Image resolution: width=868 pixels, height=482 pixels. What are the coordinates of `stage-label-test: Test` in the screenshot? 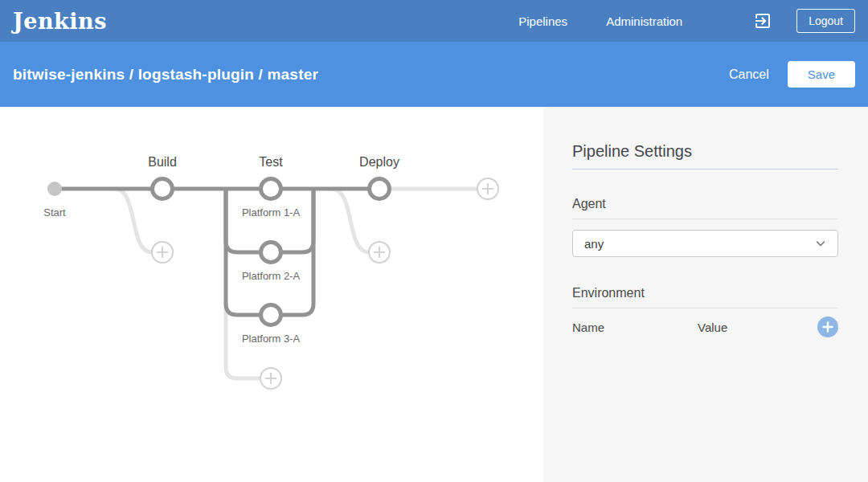 It's located at (271, 162).